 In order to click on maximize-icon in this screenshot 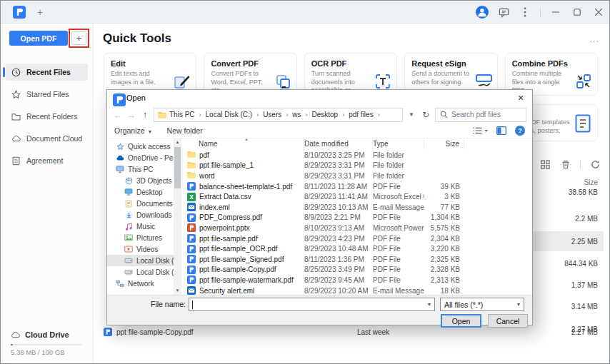, I will do `click(577, 12)`.